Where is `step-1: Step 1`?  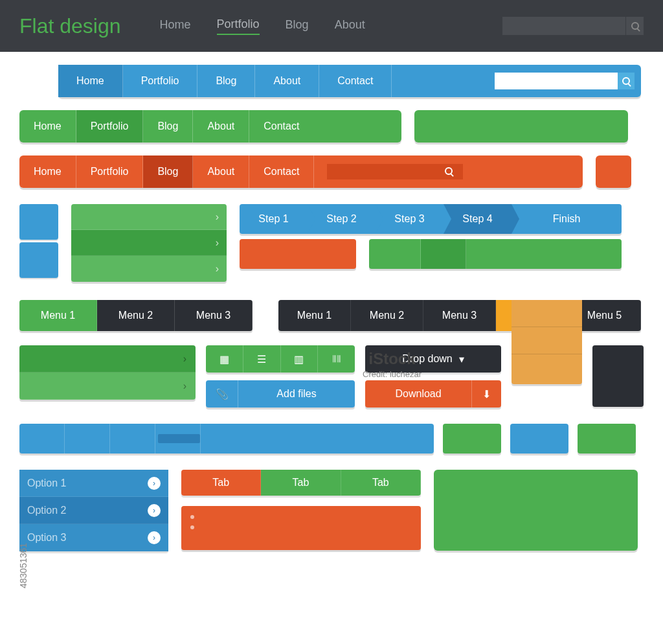
step-1: Step 1 is located at coordinates (273, 219).